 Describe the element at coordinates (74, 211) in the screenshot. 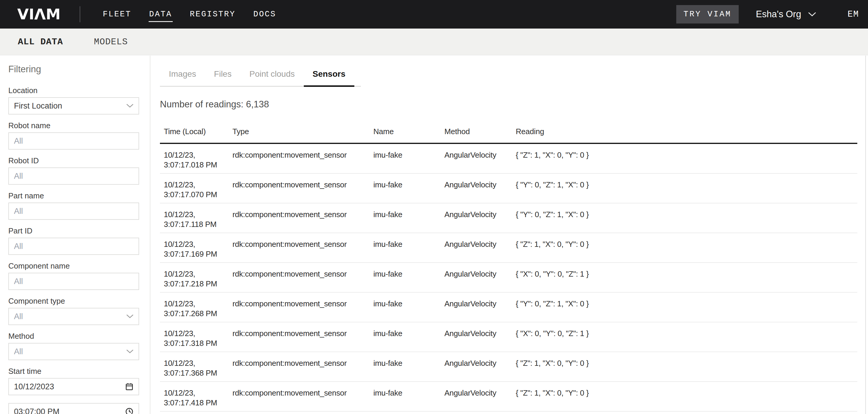

I see `part-name-input` at that location.